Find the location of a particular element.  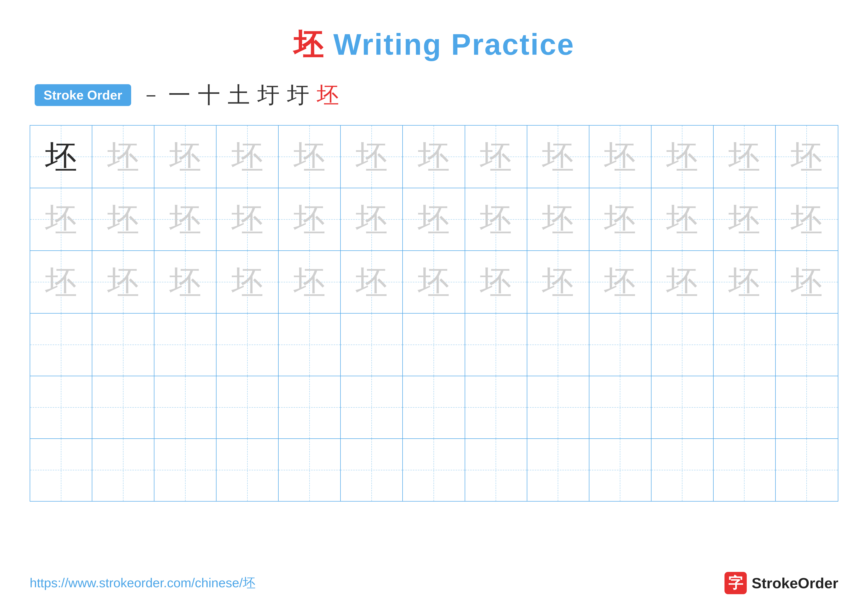

footer: https://www.strokeorder.com/chinese/坯 字 … is located at coordinates (434, 578).